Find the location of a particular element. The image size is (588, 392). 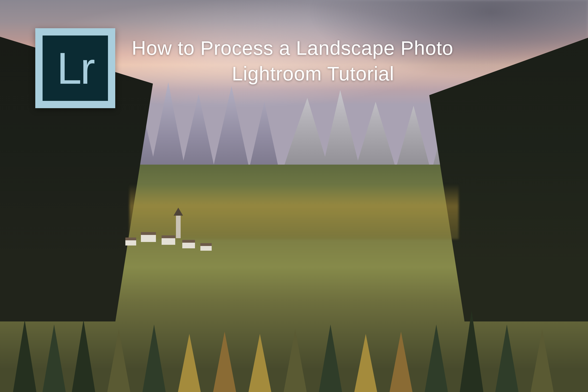

lightroom-logo-inner: Lr is located at coordinates (76, 68).